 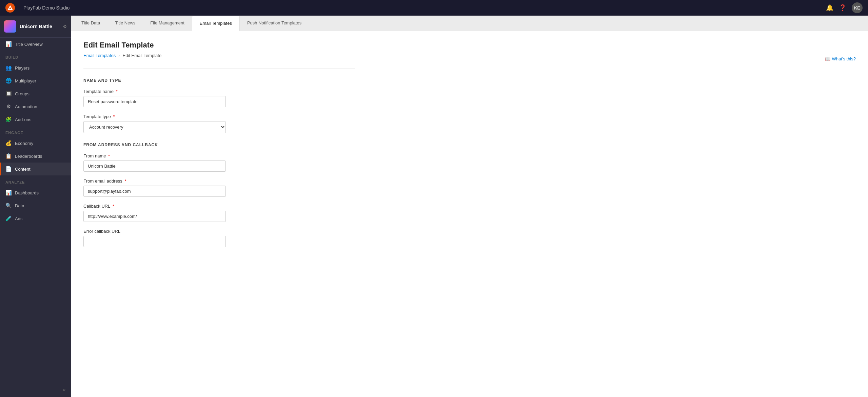 I want to click on help-icon: ❓, so click(x=843, y=8).